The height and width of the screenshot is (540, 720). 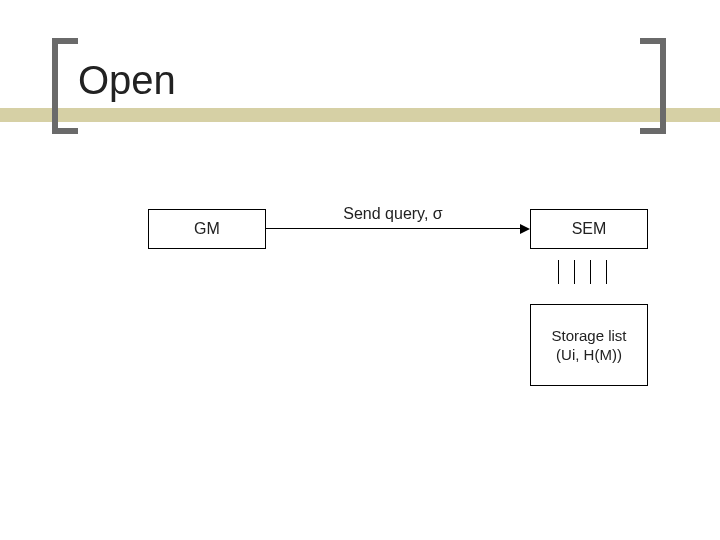 What do you see at coordinates (393, 214) in the screenshot?
I see `arrow-label: Send query, σ` at bounding box center [393, 214].